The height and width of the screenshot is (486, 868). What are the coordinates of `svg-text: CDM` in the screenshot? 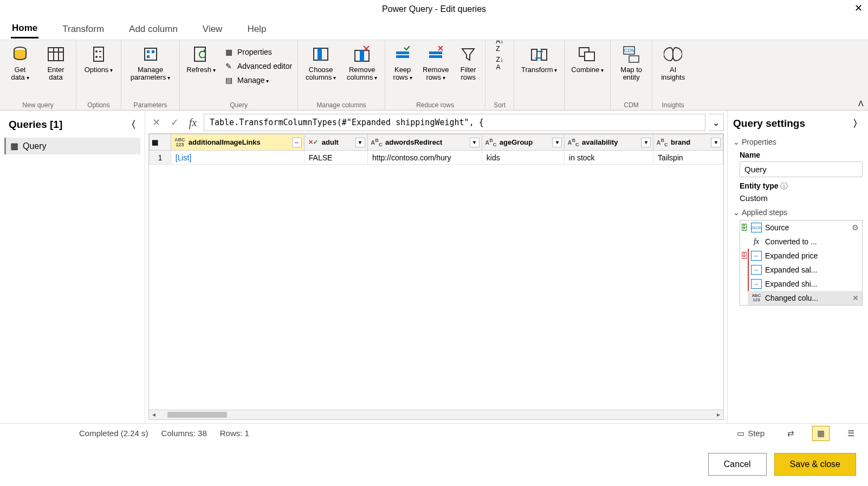 It's located at (630, 50).